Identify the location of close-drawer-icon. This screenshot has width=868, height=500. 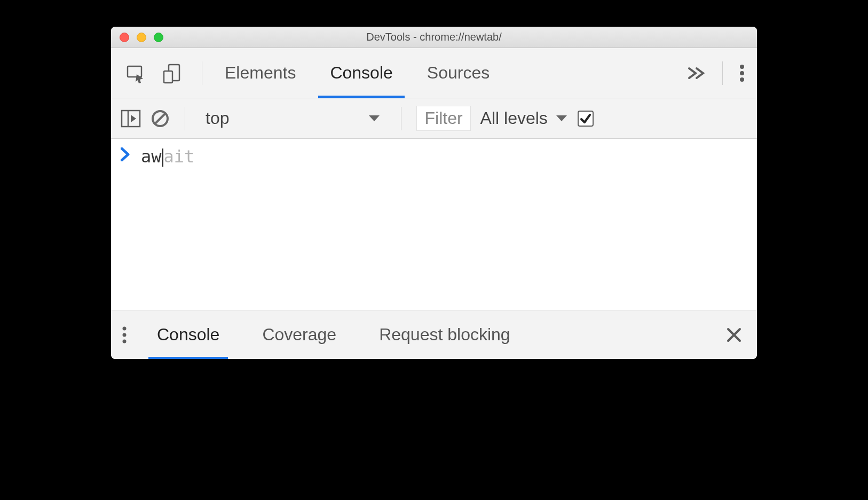
(737, 335).